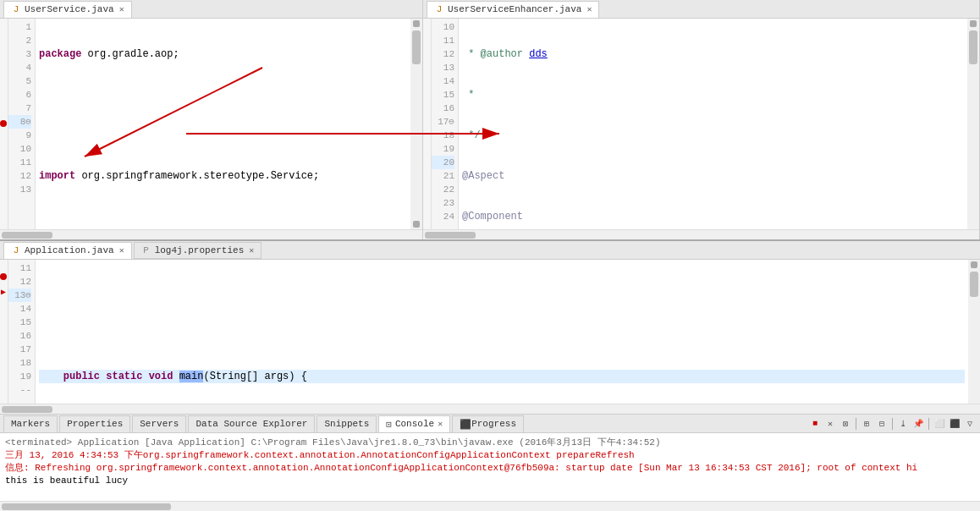  I want to click on right-gutter, so click(427, 124).